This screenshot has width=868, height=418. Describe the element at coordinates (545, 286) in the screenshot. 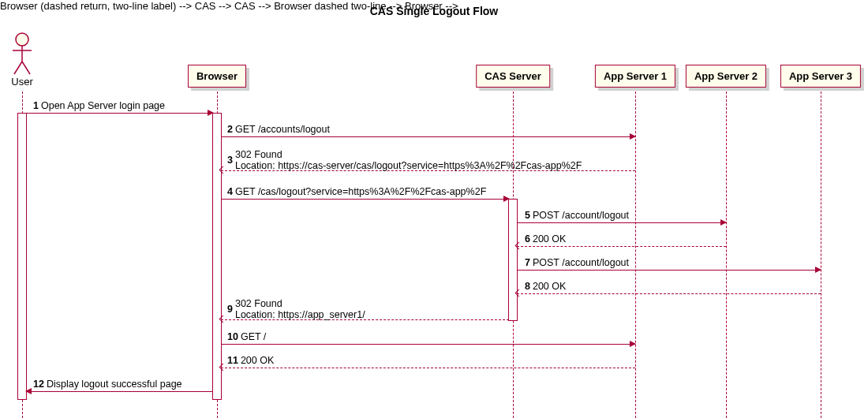

I see `msg-8-label: 8200 OK` at that location.